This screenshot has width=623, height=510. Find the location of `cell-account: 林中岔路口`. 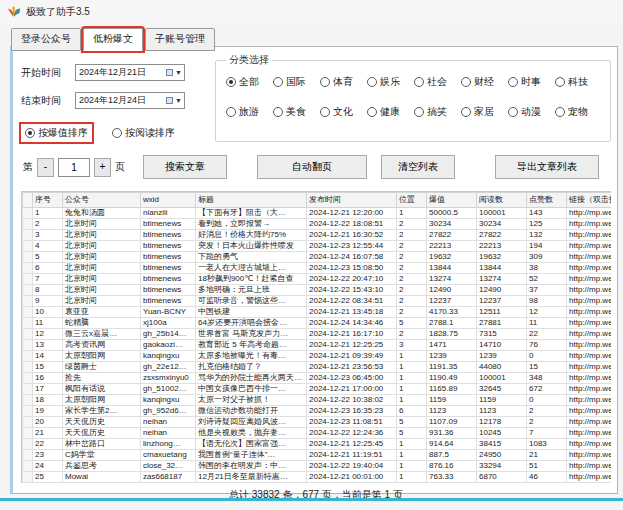

cell-account: 林中岔路口 is located at coordinates (102, 444).